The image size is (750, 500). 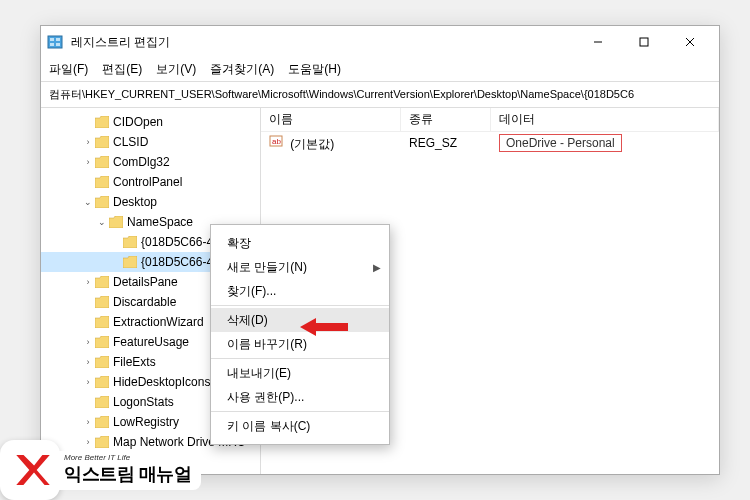 What do you see at coordinates (644, 42) in the screenshot?
I see `window-controls` at bounding box center [644, 42].